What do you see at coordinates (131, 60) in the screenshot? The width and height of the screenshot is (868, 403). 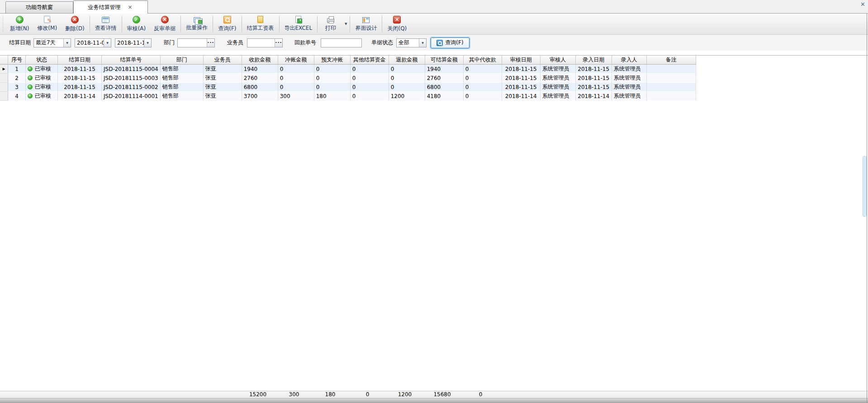 I see `column-header-doc_no: 结算单号` at bounding box center [131, 60].